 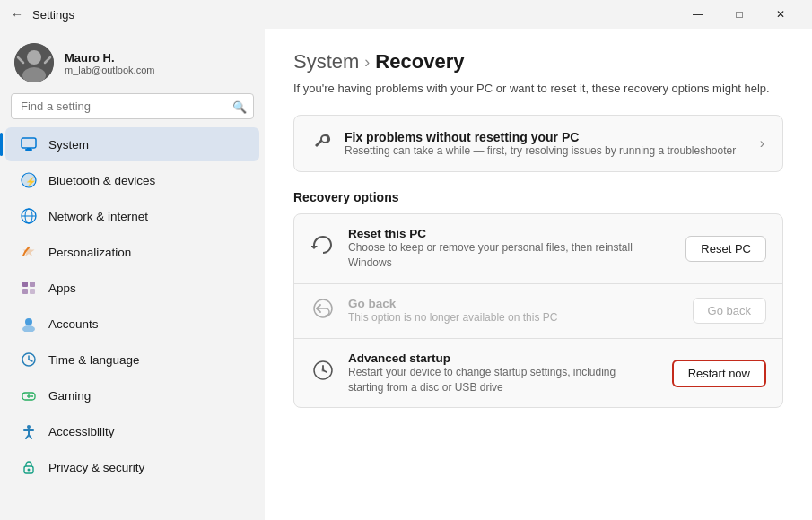 What do you see at coordinates (536, 89) in the screenshot?
I see `page-description: If you're having problems with your PC o…` at bounding box center [536, 89].